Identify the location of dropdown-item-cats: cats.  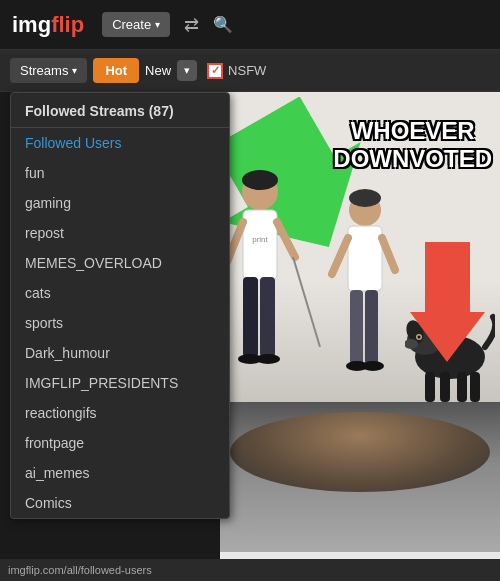
(120, 293).